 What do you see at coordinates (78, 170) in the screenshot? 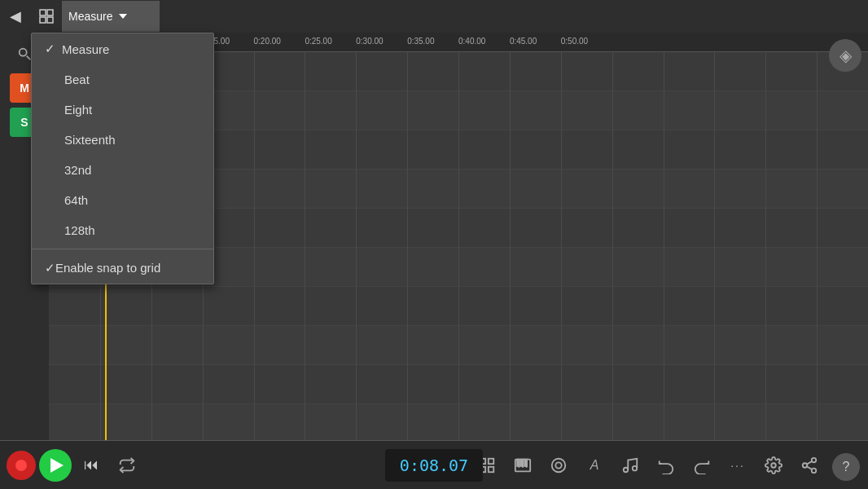
I see `32nd-item-label: 32nd` at bounding box center [78, 170].